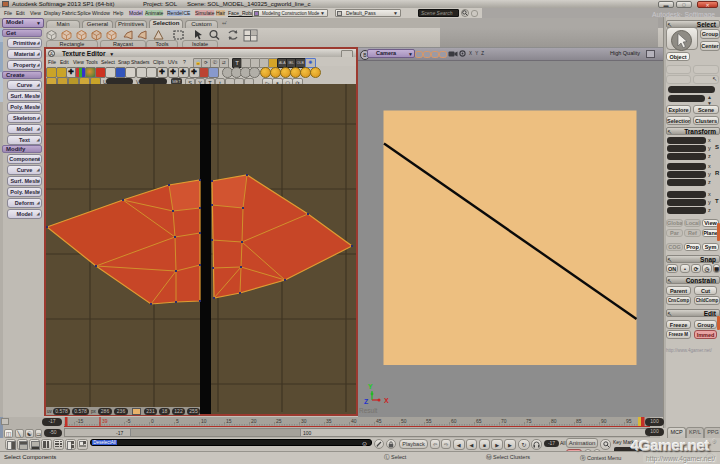 This screenshot has height=464, width=720. Describe the element at coordinates (579, 421) in the screenshot. I see `svg-text: 85` at that location.